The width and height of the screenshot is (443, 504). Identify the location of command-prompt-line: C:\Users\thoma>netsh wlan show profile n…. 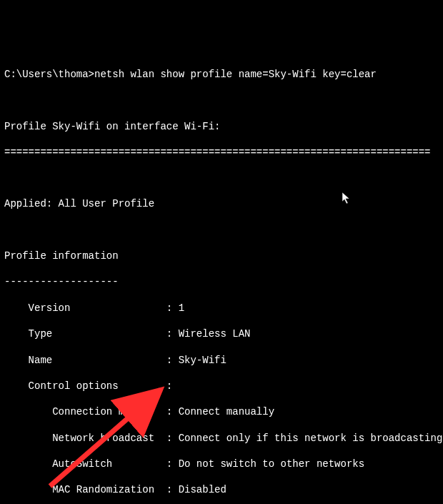
(222, 74).